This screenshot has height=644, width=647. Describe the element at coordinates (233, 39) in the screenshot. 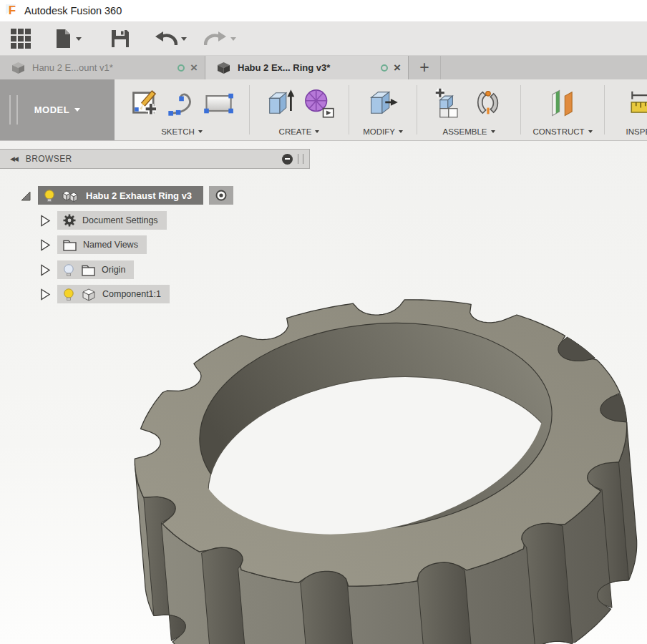

I see `redo-caret-icon` at that location.